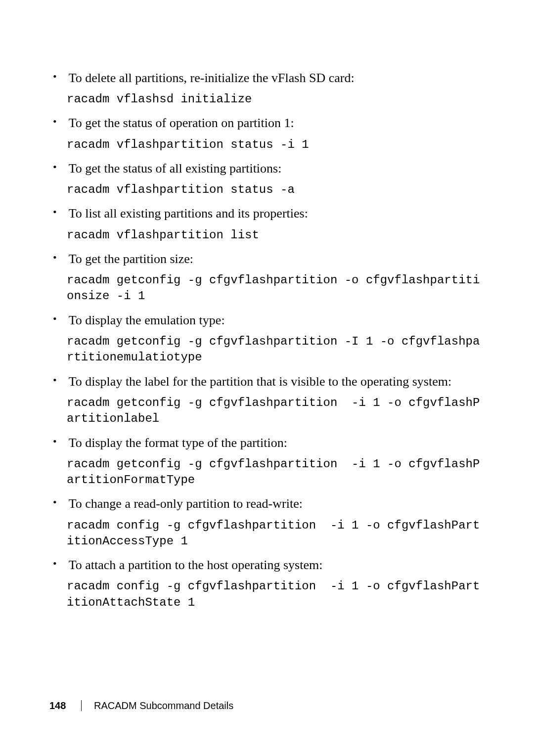 The width and height of the screenshot is (534, 756). What do you see at coordinates (188, 214) in the screenshot?
I see `item-description: To list all existing partitions and its …` at bounding box center [188, 214].